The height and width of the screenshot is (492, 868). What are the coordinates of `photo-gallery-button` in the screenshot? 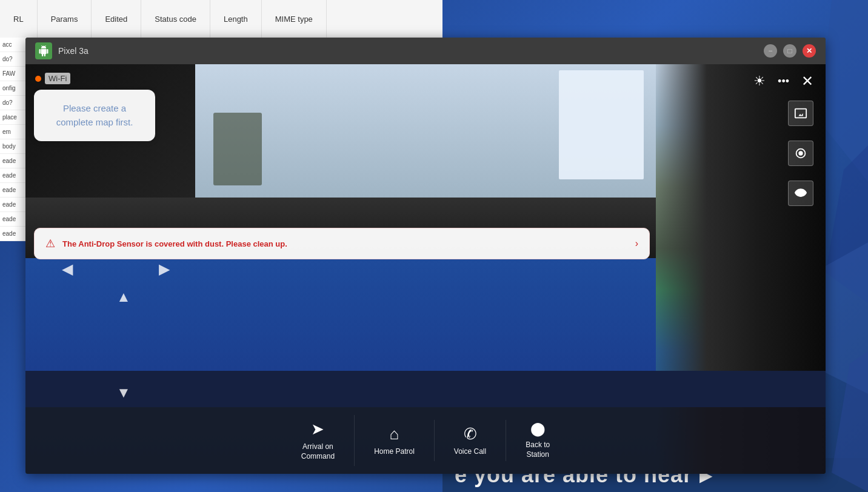 It's located at (801, 113).